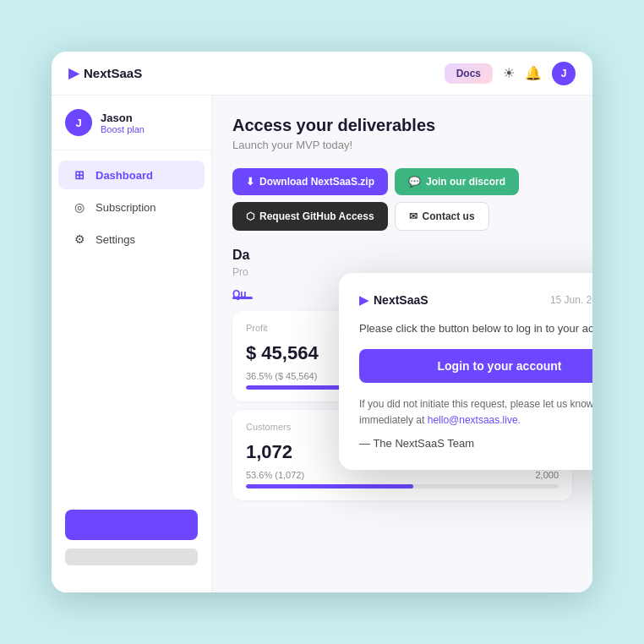 This screenshot has width=644, height=644. I want to click on discord-label: Join our discord, so click(466, 182).